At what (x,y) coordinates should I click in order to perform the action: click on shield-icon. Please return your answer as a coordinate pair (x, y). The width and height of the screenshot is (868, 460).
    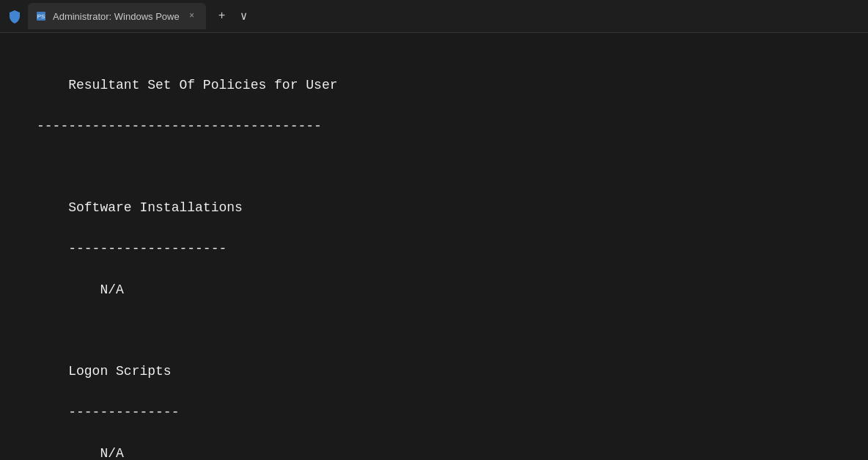
    Looking at the image, I should click on (15, 16).